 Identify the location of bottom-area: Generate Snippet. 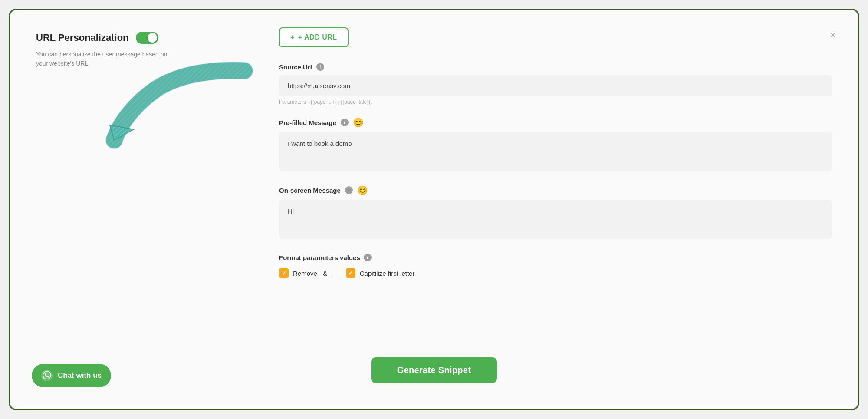
(434, 374).